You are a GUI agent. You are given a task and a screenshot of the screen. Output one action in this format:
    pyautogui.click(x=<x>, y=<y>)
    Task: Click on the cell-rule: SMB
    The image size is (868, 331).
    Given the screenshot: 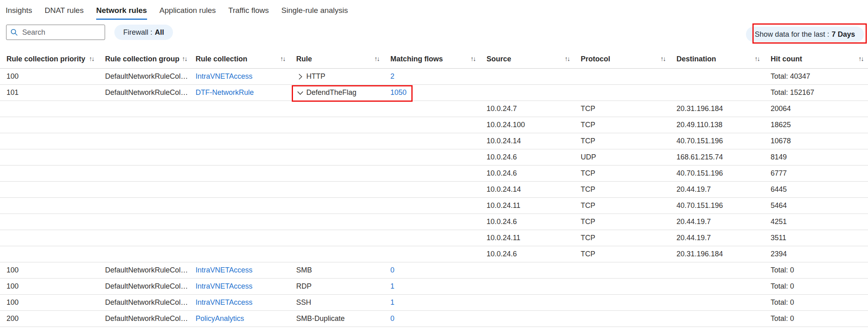 What is the action you would take?
    pyautogui.click(x=337, y=270)
    